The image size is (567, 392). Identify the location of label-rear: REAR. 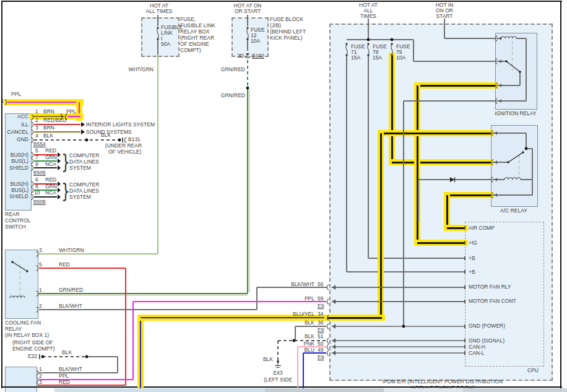
(12, 214).